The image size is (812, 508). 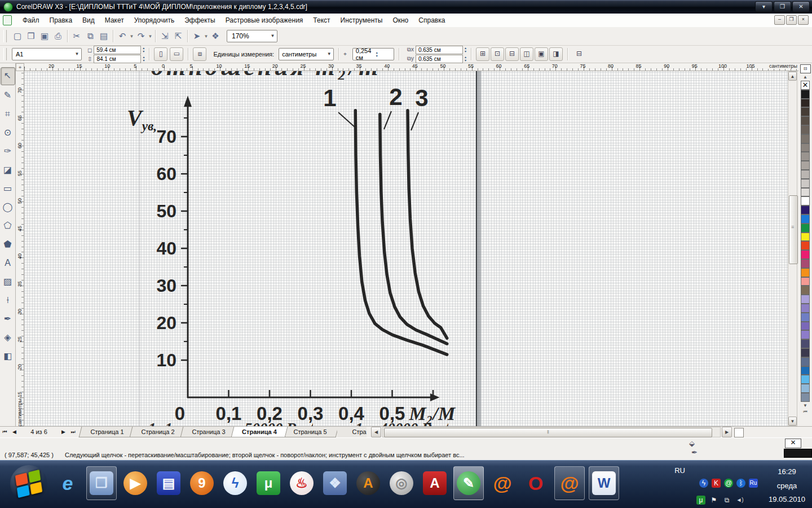 What do you see at coordinates (352, 432) in the screenshot?
I see `page-tab-6: Стран` at bounding box center [352, 432].